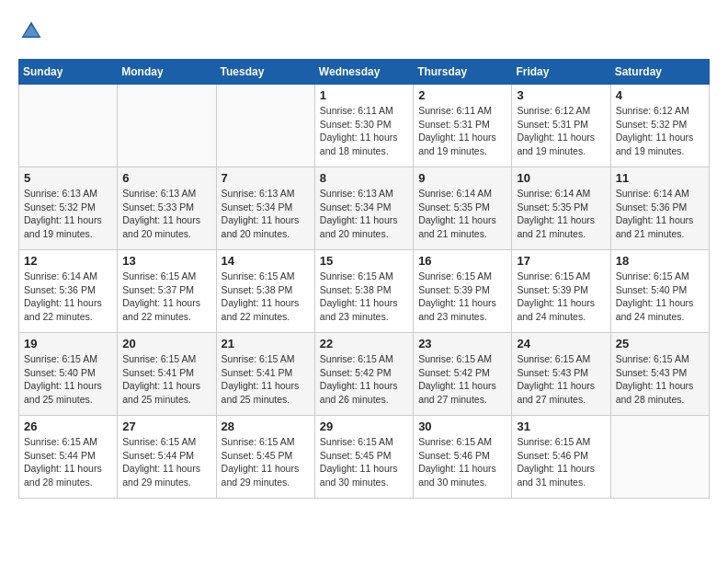  Describe the element at coordinates (660, 344) in the screenshot. I see `day-number: 25` at that location.